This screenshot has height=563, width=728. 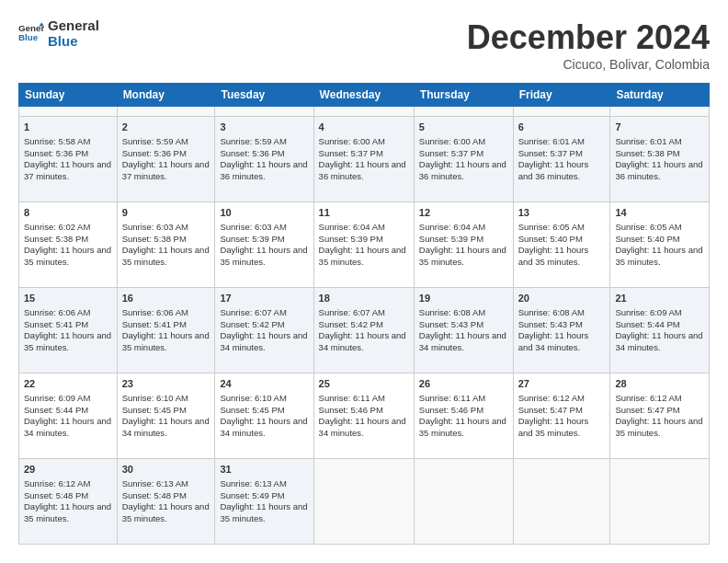 What do you see at coordinates (463, 410) in the screenshot?
I see `sunset-text: Sunset: 5:46 PM` at bounding box center [463, 410].